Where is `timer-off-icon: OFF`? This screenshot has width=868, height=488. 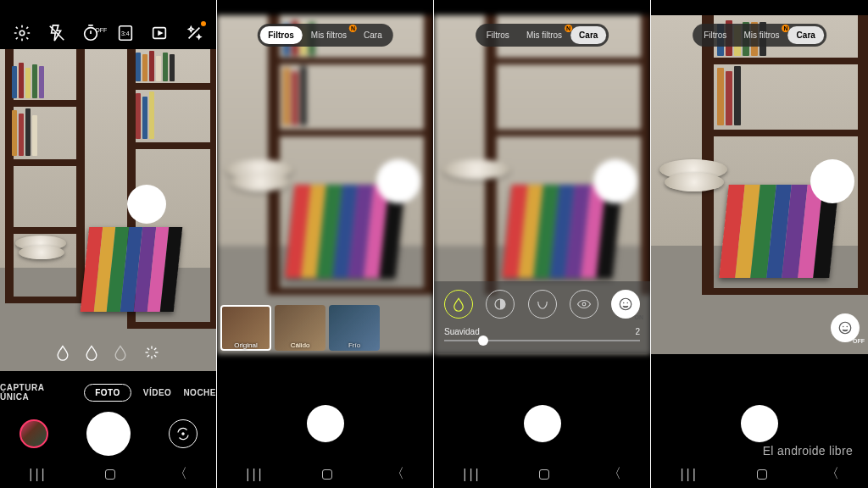 timer-off-icon: OFF is located at coordinates (91, 33).